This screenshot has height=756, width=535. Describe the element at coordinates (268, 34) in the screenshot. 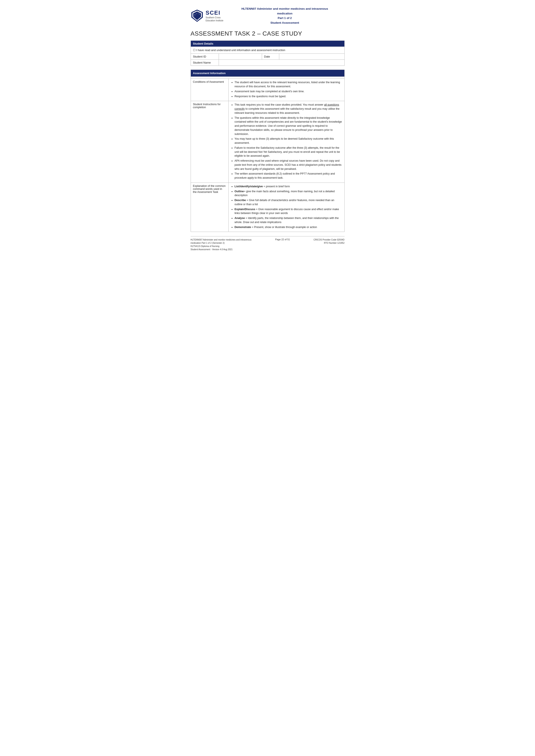

I see `page-title: ASSESSMENT TASK 2 – CASE STUDY` at that location.